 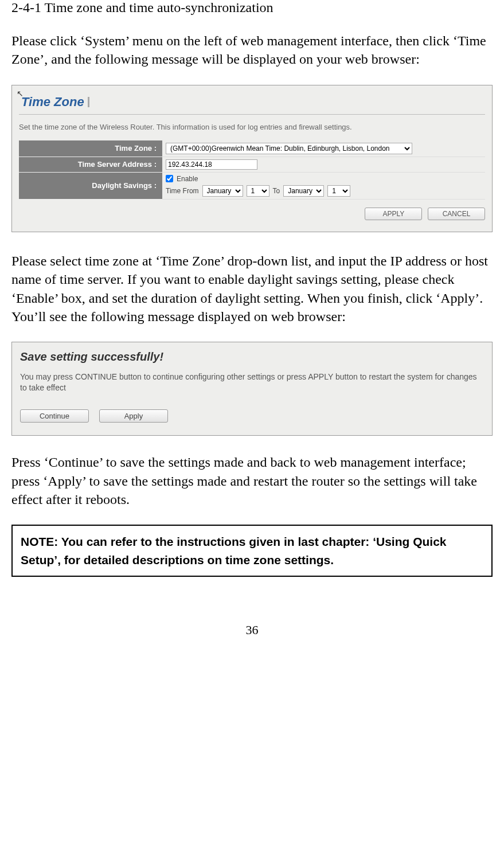 I want to click on cancel-button: CANCEL, so click(x=456, y=214).